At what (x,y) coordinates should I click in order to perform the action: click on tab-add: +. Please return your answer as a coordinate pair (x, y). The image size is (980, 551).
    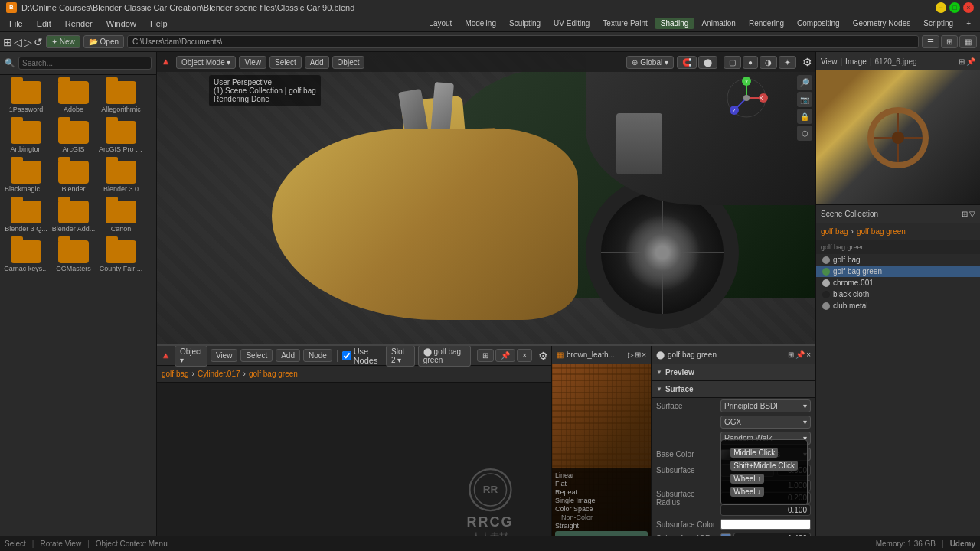
    Looking at the image, I should click on (969, 23).